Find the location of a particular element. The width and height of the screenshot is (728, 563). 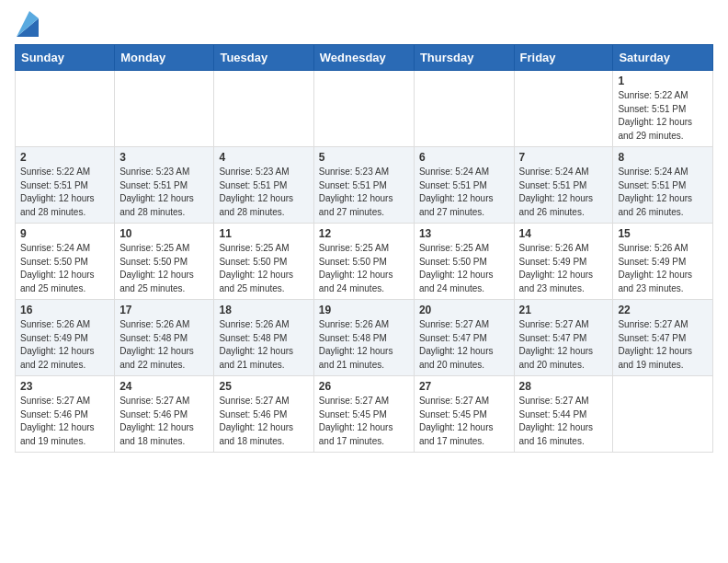

calendar-cell: 10Sunrise: 5:25 AM Sunset: 5:50 PM Dayli… is located at coordinates (165, 261).